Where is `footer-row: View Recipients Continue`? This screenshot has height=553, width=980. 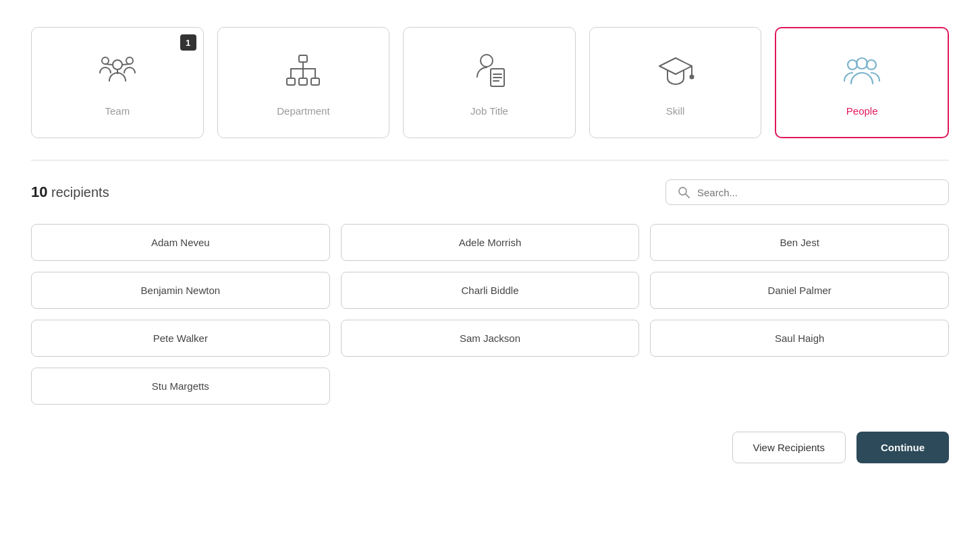
footer-row: View Recipients Continue is located at coordinates (490, 448).